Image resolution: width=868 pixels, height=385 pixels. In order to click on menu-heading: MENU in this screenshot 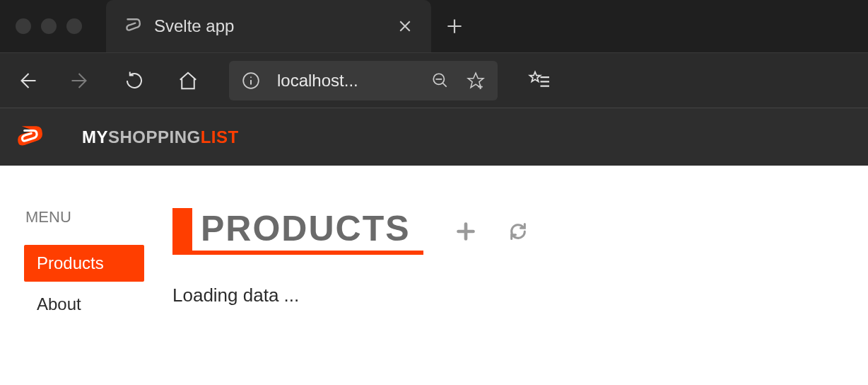, I will do `click(84, 217)`.